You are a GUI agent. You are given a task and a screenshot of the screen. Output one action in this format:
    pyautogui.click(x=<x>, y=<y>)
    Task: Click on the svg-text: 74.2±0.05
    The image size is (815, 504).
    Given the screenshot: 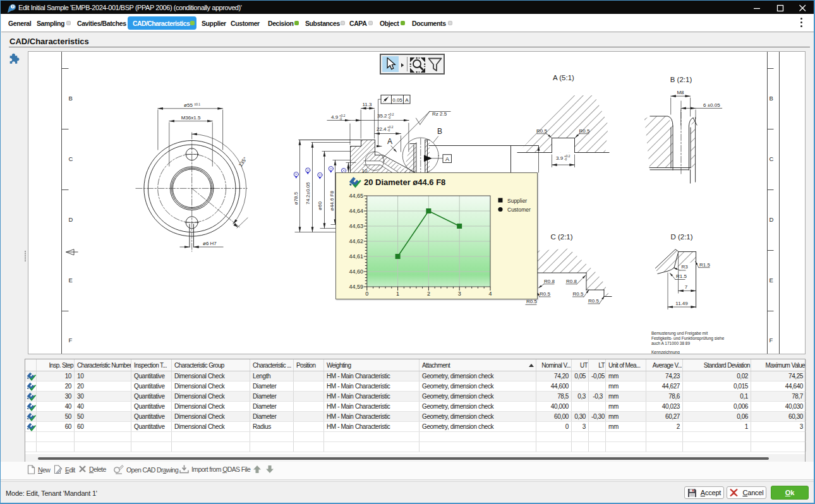 What is the action you would take?
    pyautogui.click(x=308, y=193)
    